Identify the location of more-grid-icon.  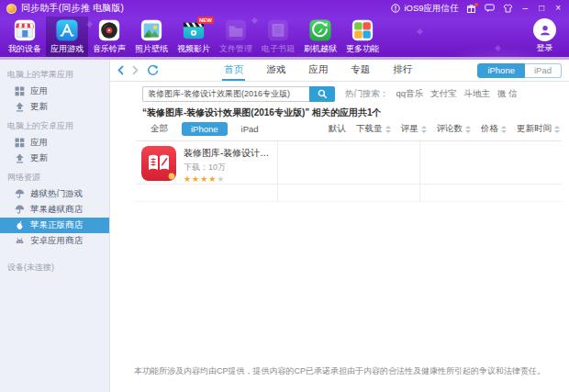
(363, 30).